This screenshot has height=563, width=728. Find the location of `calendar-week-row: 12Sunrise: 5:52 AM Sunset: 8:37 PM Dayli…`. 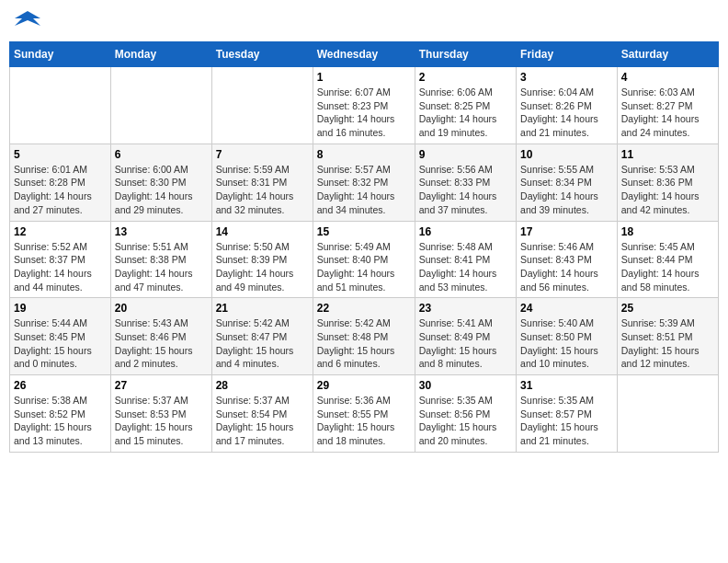

calendar-week-row: 12Sunrise: 5:52 AM Sunset: 8:37 PM Dayli… is located at coordinates (364, 259).